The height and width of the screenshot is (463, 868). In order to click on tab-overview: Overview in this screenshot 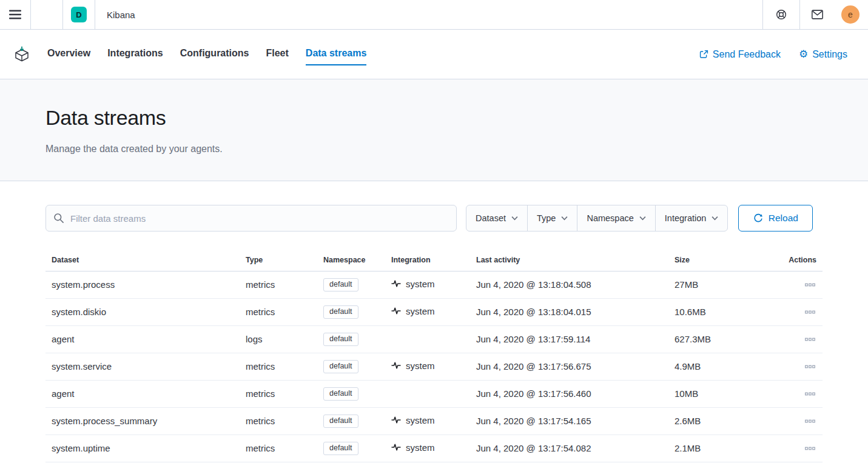, I will do `click(69, 55)`.